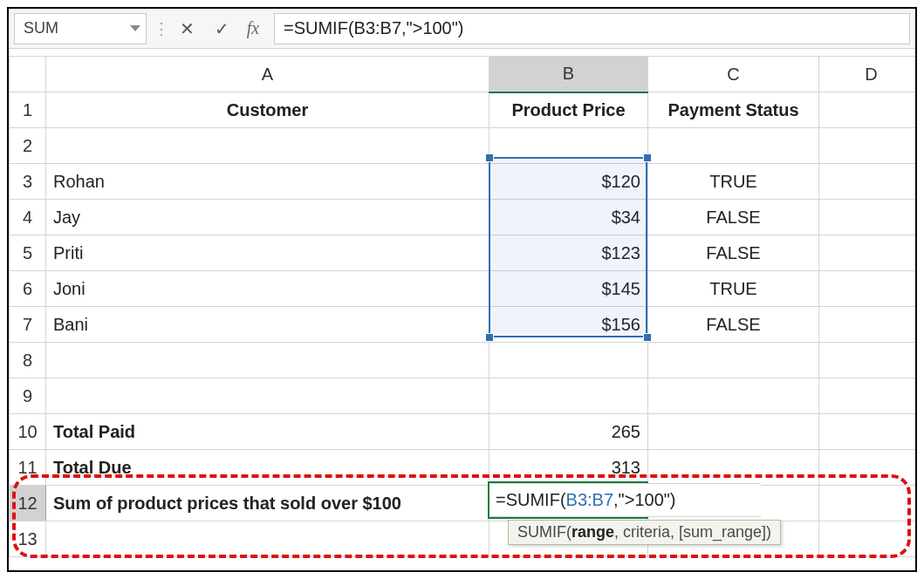 The height and width of the screenshot is (579, 924). Describe the element at coordinates (268, 110) in the screenshot. I see `cell-A1: Customer` at that location.